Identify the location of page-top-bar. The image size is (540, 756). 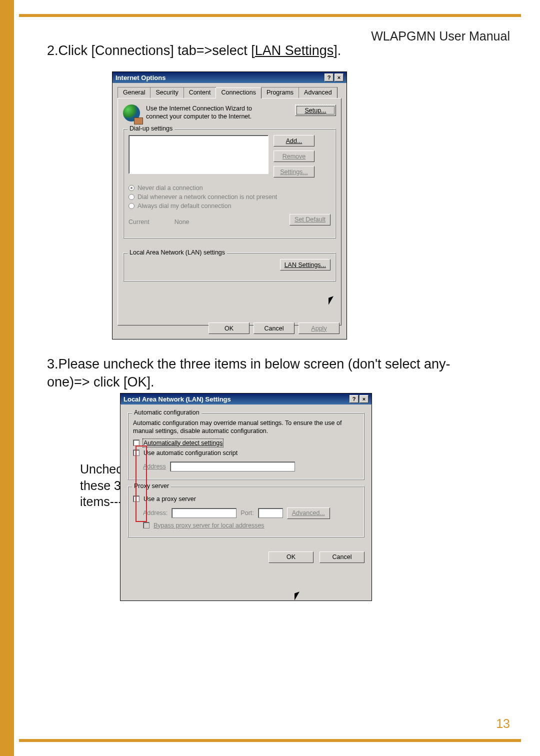
(270, 16).